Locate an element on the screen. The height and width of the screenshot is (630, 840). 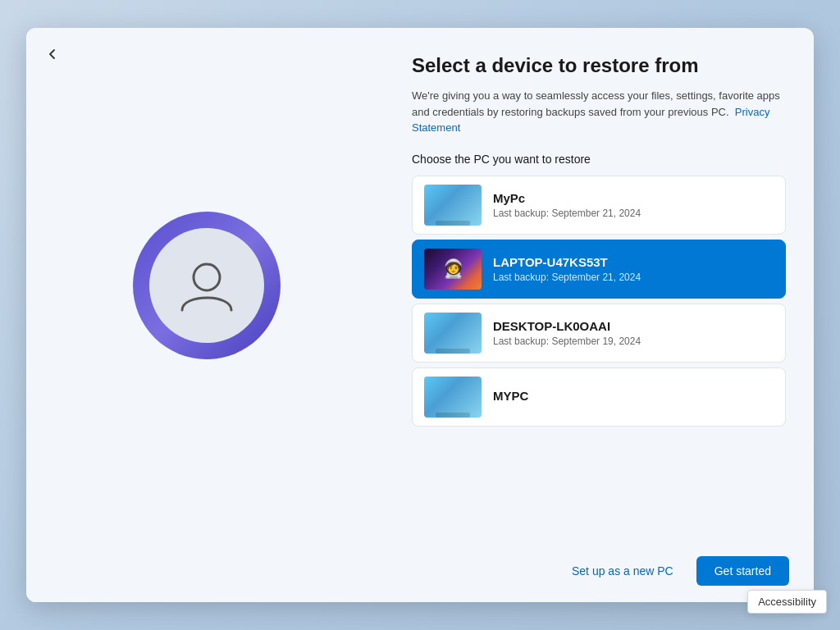
avatar-container is located at coordinates (207, 285).